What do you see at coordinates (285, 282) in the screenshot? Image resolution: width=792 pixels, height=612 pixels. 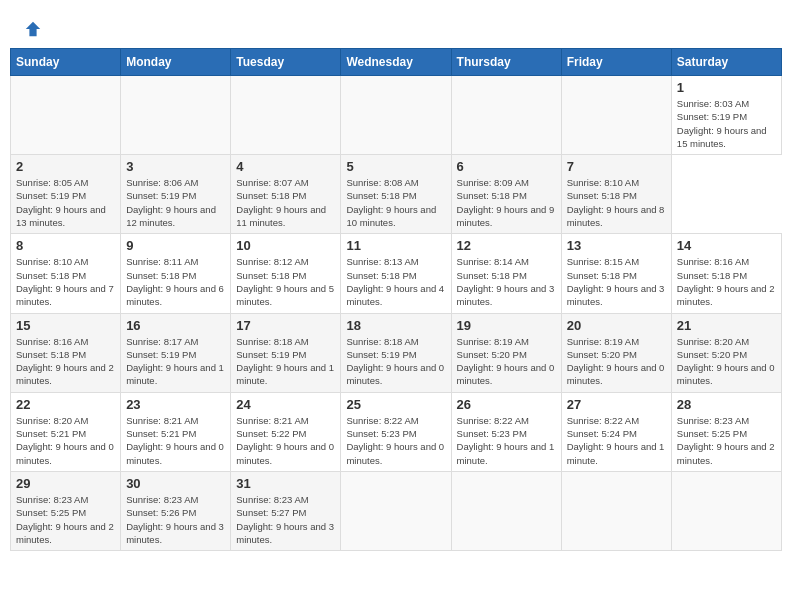 I see `day-detail: Sunrise: 8:12 AMSunset: 5:18 PMDaylight:…` at bounding box center [285, 282].